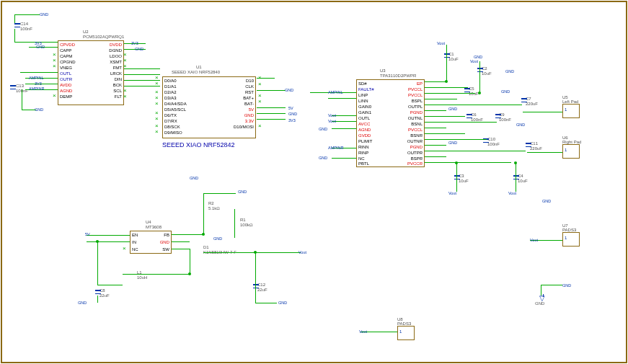 The height and width of the screenshot is (364, 628). Describe the element at coordinates (104, 37) in the screenshot. I see `u2-name: PCM5102AQPWRQ1` at that location.